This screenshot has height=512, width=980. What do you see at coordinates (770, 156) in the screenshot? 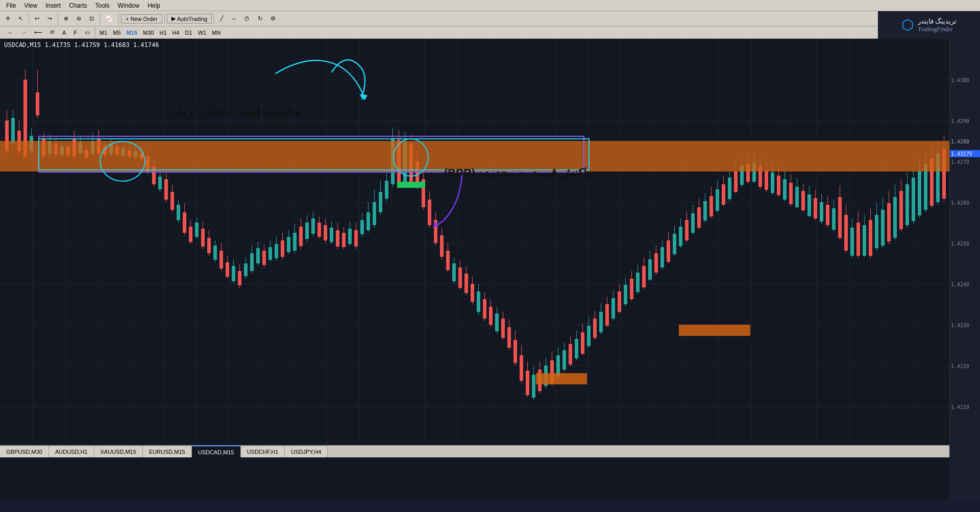
I see `bpr-zone-right` at bounding box center [770, 156].